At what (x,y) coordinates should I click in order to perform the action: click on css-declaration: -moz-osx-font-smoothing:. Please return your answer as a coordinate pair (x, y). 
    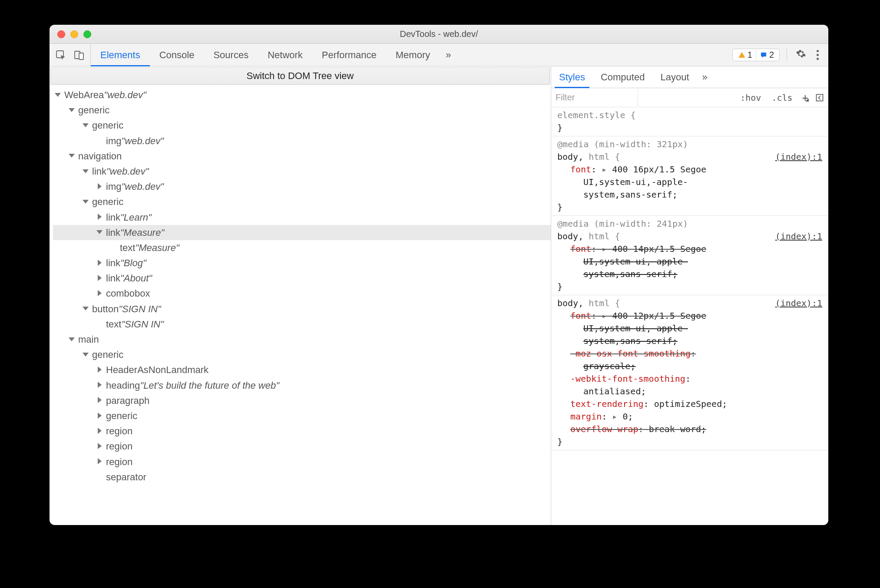
    Looking at the image, I should click on (690, 353).